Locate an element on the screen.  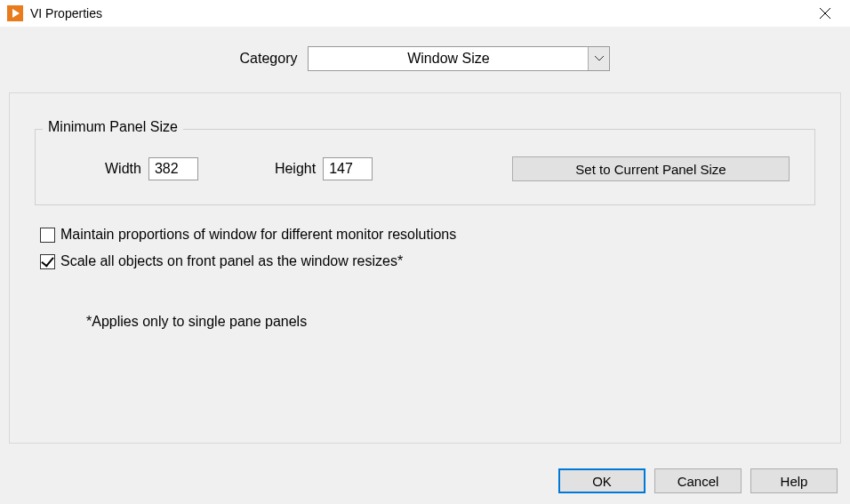
help-button: Help is located at coordinates (794, 481).